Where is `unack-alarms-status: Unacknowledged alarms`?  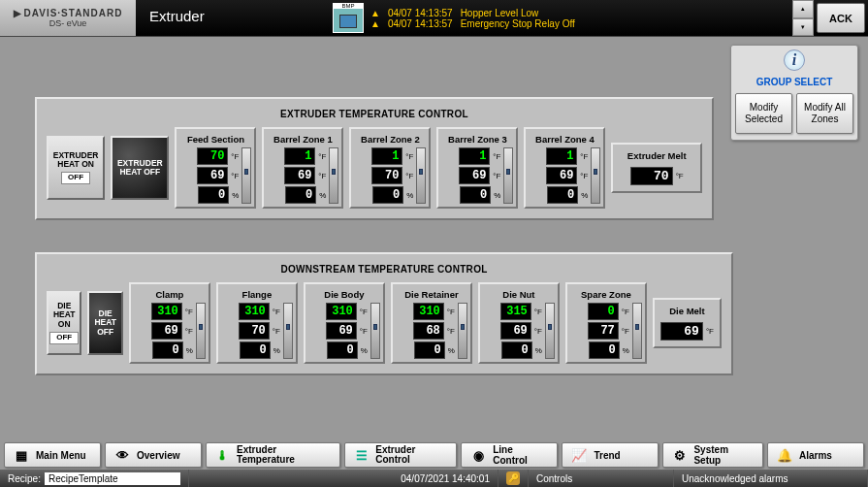 unack-alarms-status: Unacknowledged alarms is located at coordinates (771, 478).